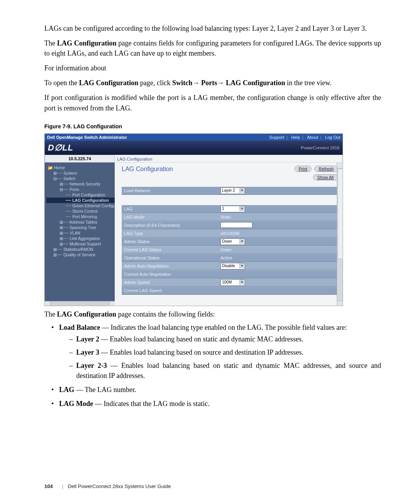 This screenshot has height=504, width=420. Describe the element at coordinates (279, 209) in the screenshot. I see `form-value: 1` at that location.